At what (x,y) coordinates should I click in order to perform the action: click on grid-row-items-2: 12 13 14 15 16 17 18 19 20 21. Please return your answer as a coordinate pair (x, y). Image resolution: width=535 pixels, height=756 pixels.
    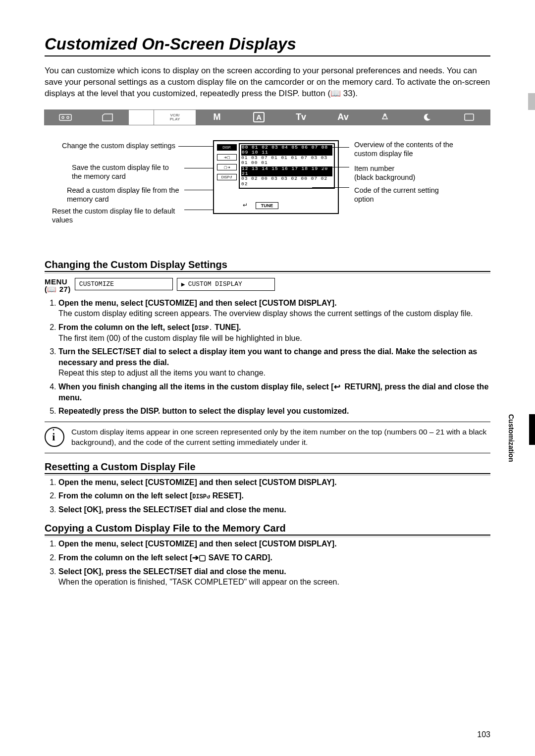
    Looking at the image, I should click on (287, 171).